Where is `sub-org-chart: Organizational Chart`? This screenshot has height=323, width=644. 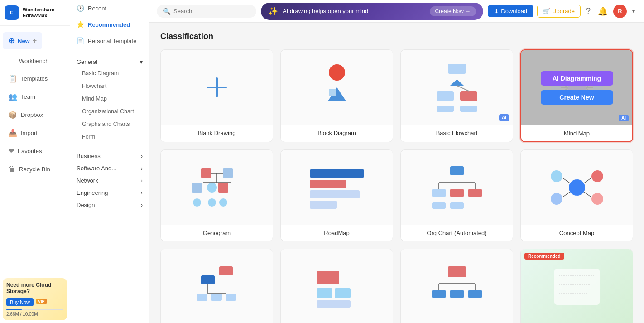 sub-org-chart: Organizational Chart is located at coordinates (110, 111).